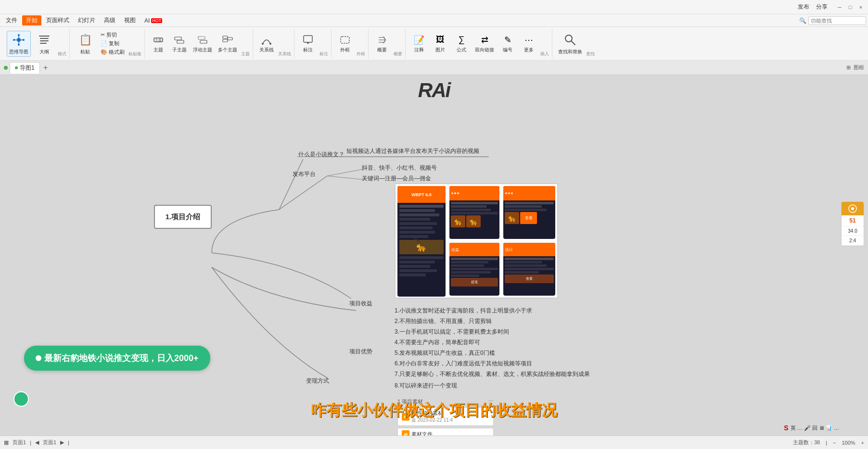 Image resolution: width=868 pixels, height=449 pixels. Describe the element at coordinates (850, 7) in the screenshot. I see `maximize-btn: □` at that location.